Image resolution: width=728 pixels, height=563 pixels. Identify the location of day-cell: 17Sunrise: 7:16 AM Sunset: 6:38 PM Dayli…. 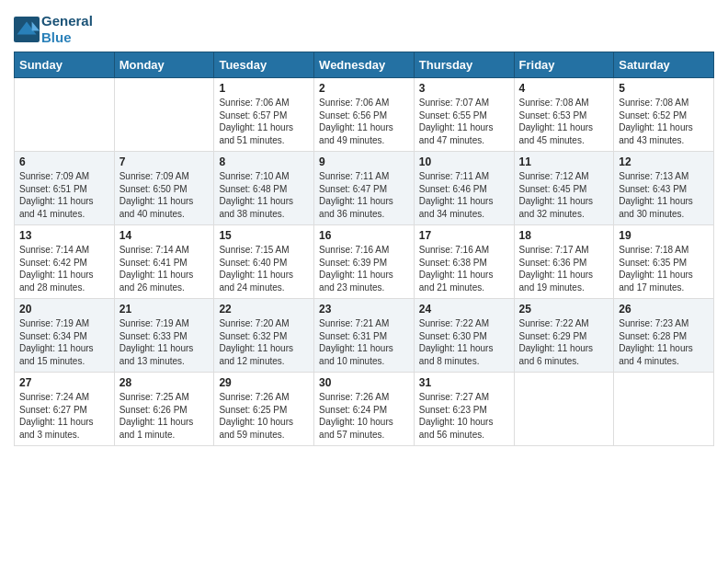
(463, 262).